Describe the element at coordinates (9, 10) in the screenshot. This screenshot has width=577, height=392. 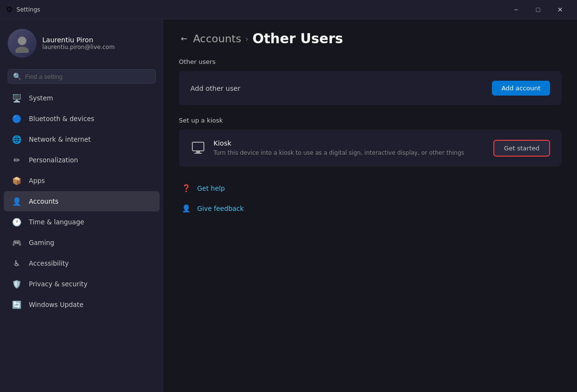
I see `settings-icon: ⚙️` at that location.